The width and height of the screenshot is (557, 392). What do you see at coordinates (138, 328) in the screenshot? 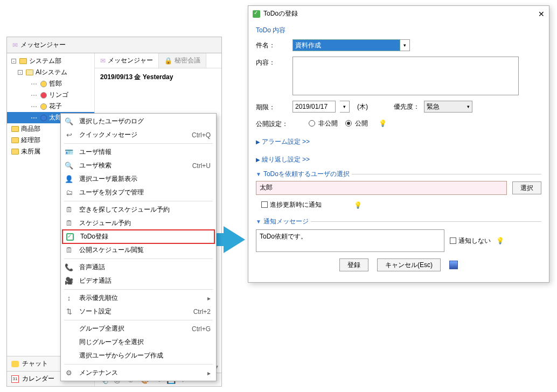
I see `ctx-group-select-all: グループ全選択Ctrl+G` at bounding box center [138, 328].